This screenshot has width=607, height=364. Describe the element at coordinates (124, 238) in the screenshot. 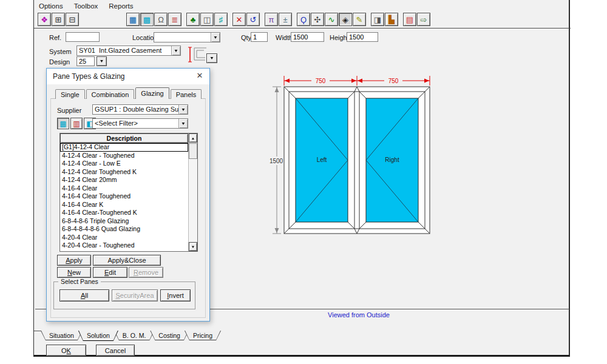

I see `list-item: 4-20-4 Clear` at that location.